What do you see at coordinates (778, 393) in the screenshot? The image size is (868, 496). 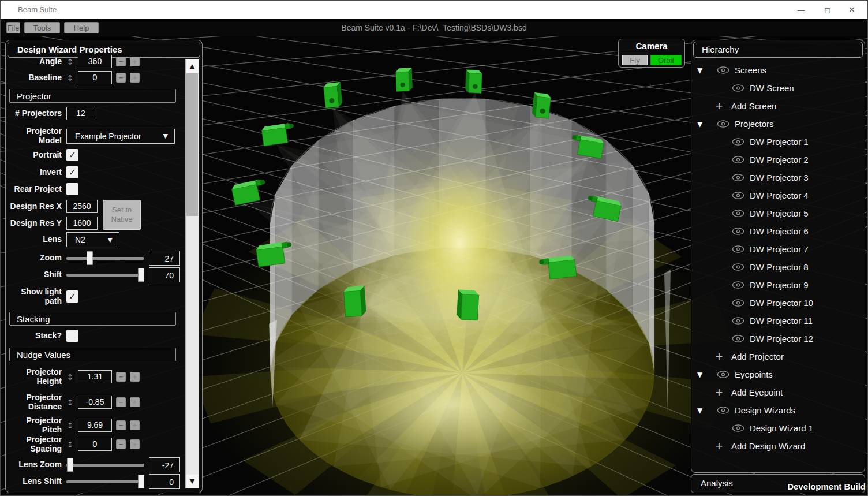 I see `hierarchy-item-add-eyepoint: +Add Eyepoint` at bounding box center [778, 393].